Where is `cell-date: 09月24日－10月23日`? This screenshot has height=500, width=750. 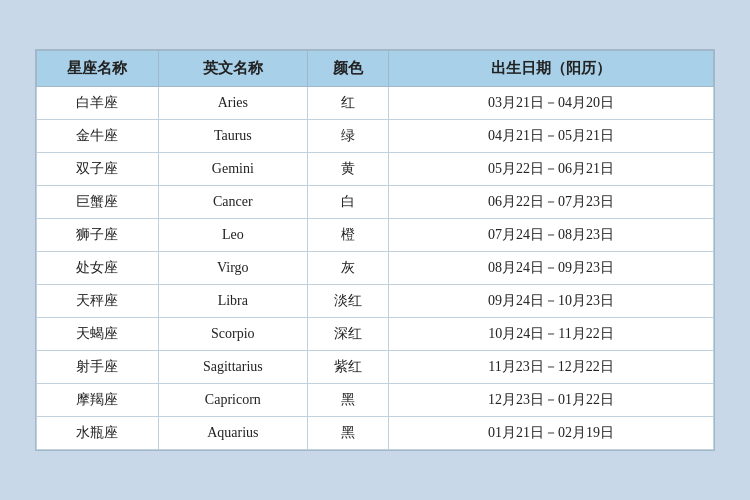
cell-date: 09月24日－10月23日 is located at coordinates (552, 302).